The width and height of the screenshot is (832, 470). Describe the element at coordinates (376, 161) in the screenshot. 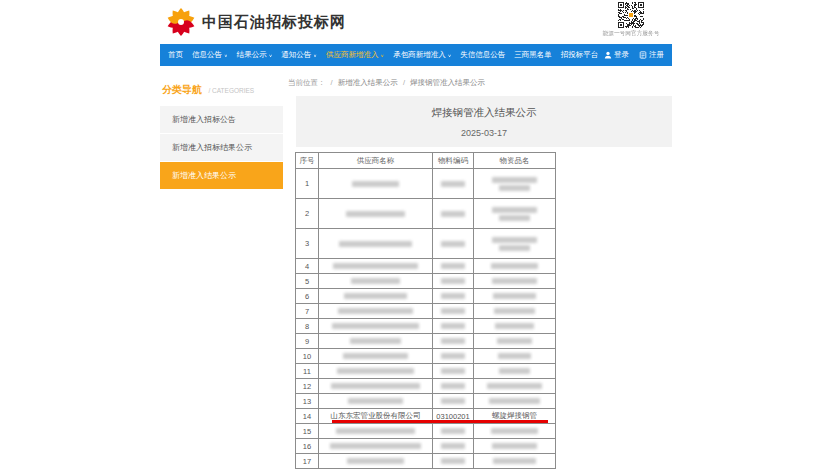

I see `col-header-supplier: 供应商名称` at that location.